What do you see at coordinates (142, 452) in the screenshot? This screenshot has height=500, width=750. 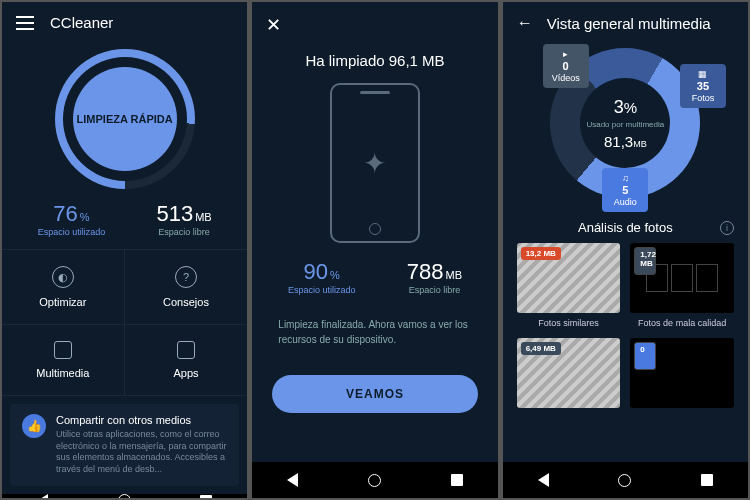 I see `share-desc: Utilice otras aplicaciones, como el corr…` at bounding box center [142, 452].